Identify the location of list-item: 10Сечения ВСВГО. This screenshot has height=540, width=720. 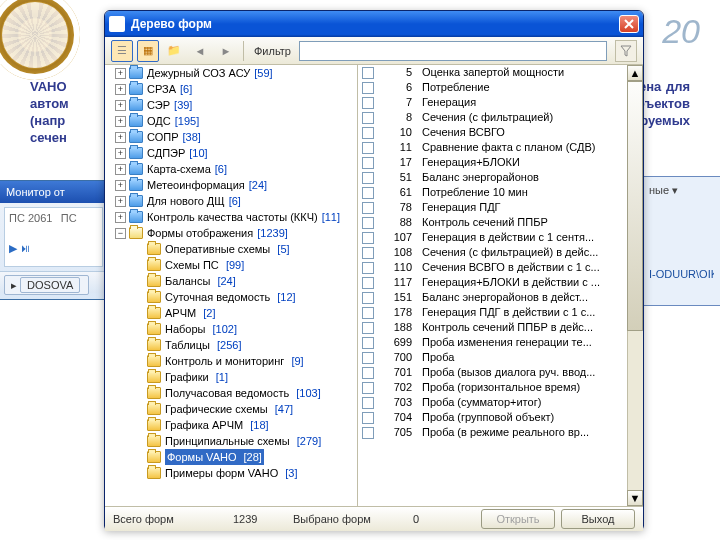
(500, 132).